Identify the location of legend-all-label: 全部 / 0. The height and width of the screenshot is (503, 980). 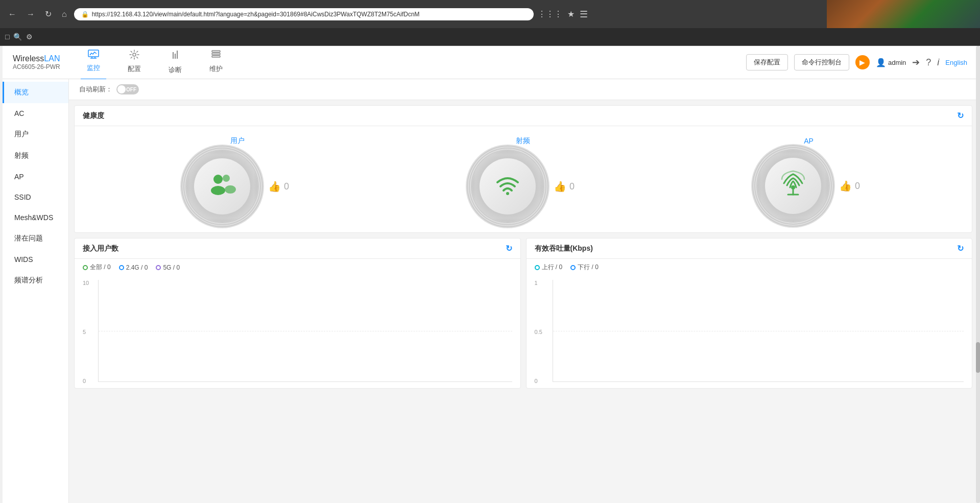
(100, 268).